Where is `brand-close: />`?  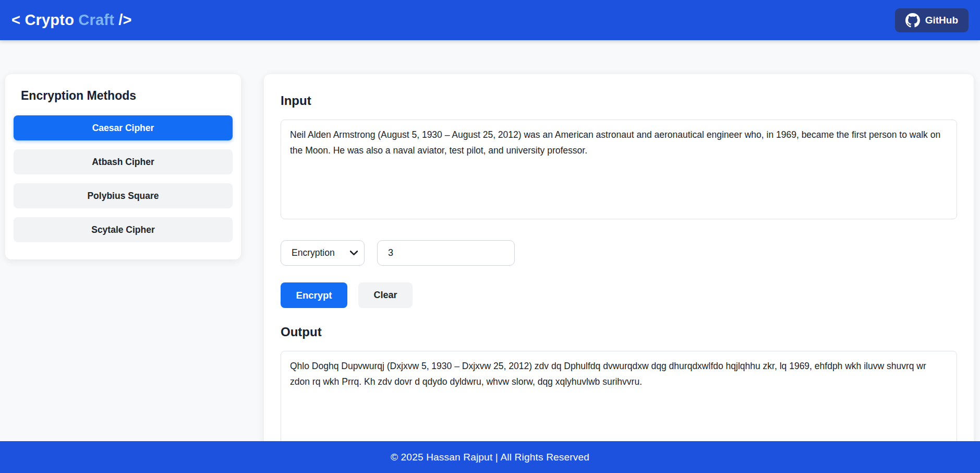 brand-close: /> is located at coordinates (125, 20).